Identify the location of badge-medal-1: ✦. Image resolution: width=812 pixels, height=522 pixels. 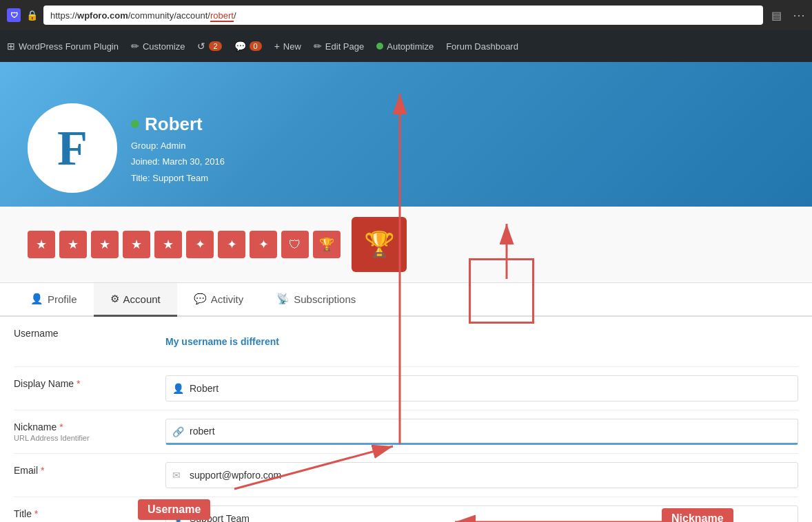
(200, 244).